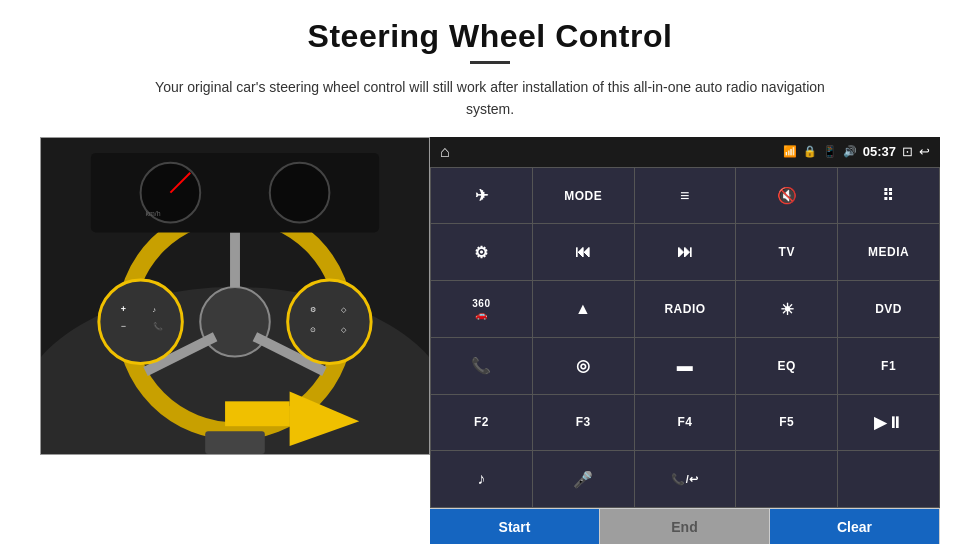 The width and height of the screenshot is (980, 544). Describe the element at coordinates (482, 196) in the screenshot. I see `nav-btn: ✈` at that location.